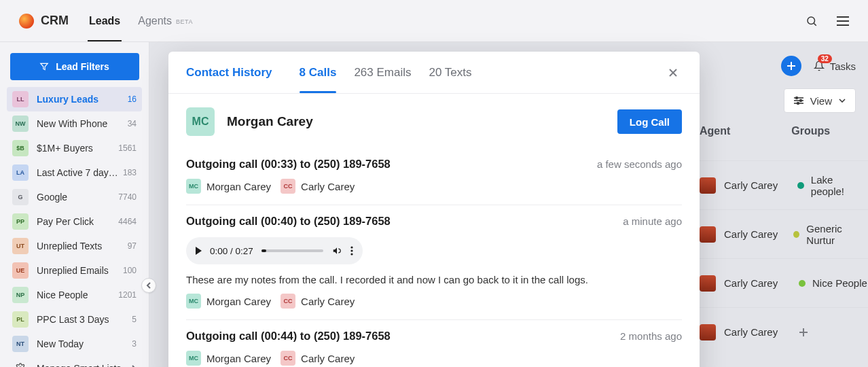 This screenshot has height=367, width=868. Describe the element at coordinates (44, 67) in the screenshot. I see `funnel-icon` at that location.